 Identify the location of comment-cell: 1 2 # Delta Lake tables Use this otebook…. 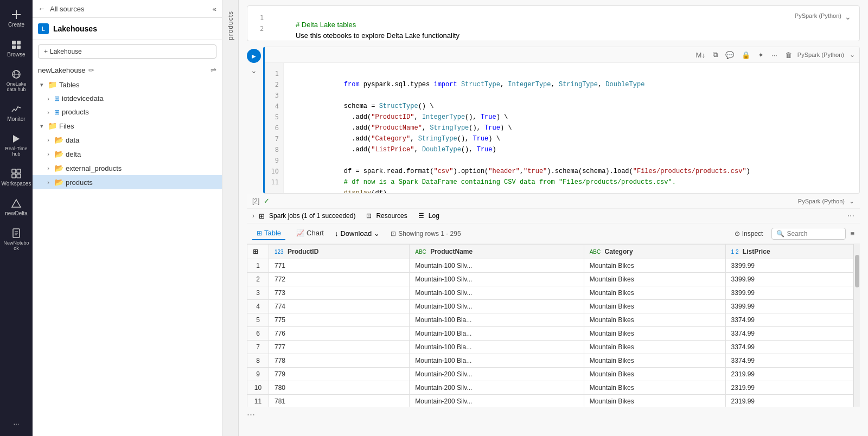
(553, 23).